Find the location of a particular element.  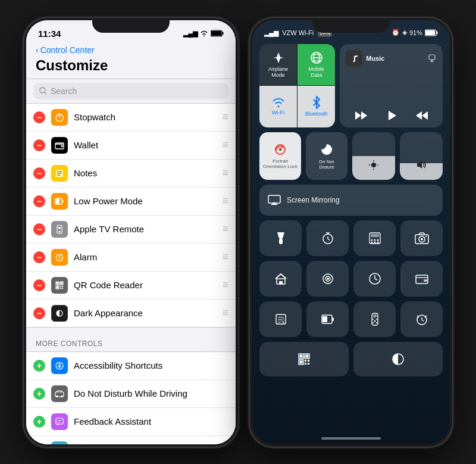

guided-access-icon is located at coordinates (60, 443).